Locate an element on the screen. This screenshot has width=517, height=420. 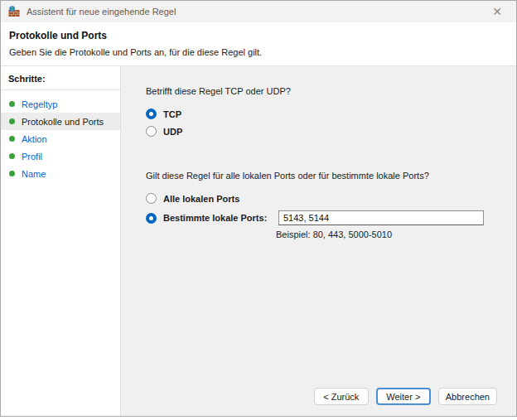
back-button: < Zurück is located at coordinates (341, 396).